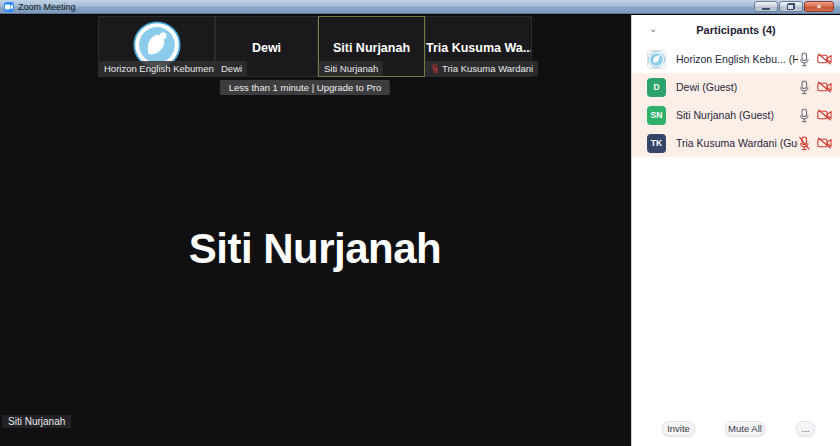 Image resolution: width=840 pixels, height=446 pixels. Describe the element at coordinates (819, 6) in the screenshot. I see `close-button: ×` at that location.